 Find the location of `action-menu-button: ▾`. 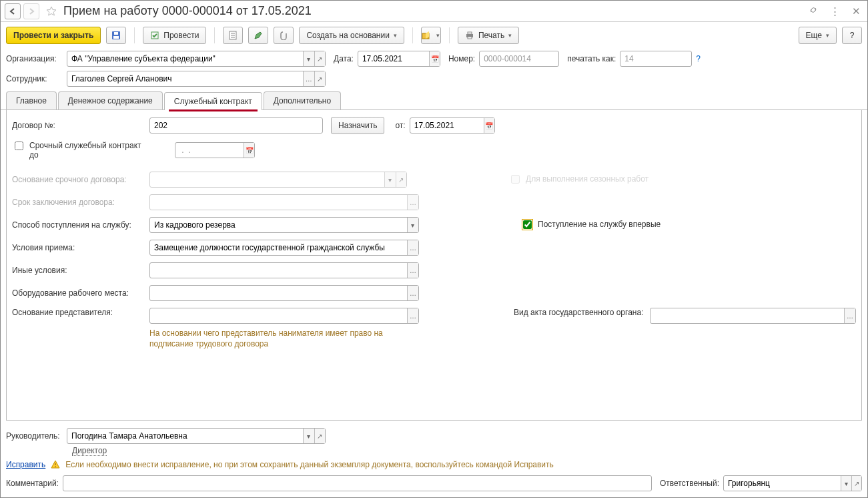

action-menu-button: ▾ is located at coordinates (431, 35).